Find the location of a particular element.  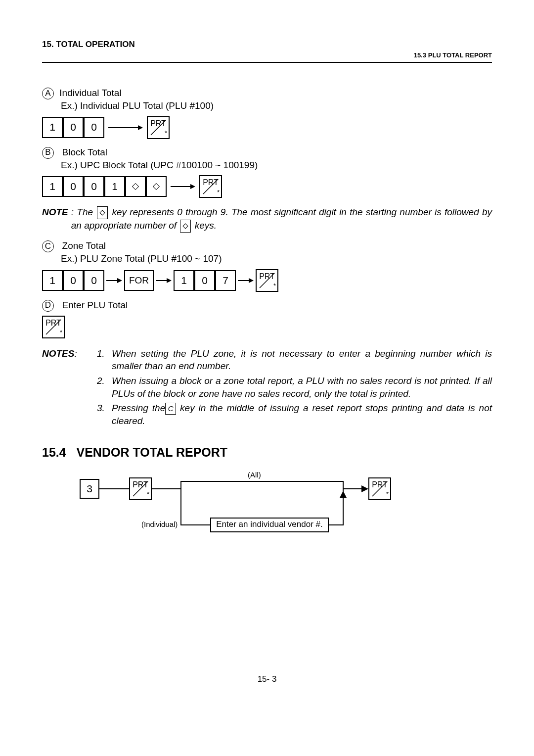

label-a: A is located at coordinates (48, 94).